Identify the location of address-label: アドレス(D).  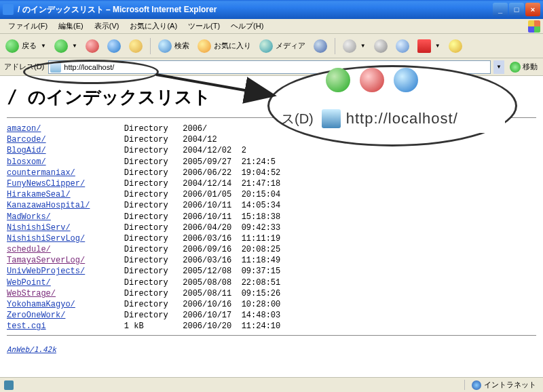
(24, 66).